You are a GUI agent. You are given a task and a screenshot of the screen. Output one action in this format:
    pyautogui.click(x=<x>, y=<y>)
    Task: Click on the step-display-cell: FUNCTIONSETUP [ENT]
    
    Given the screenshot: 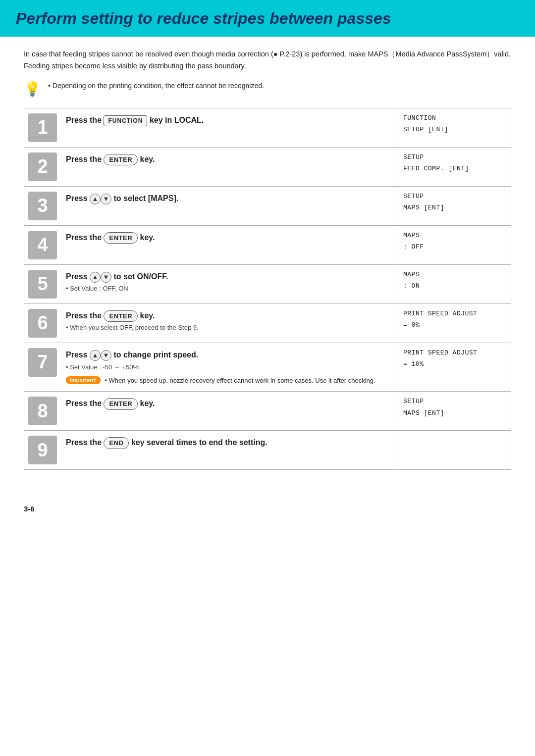 What is the action you would take?
    pyautogui.click(x=454, y=128)
    